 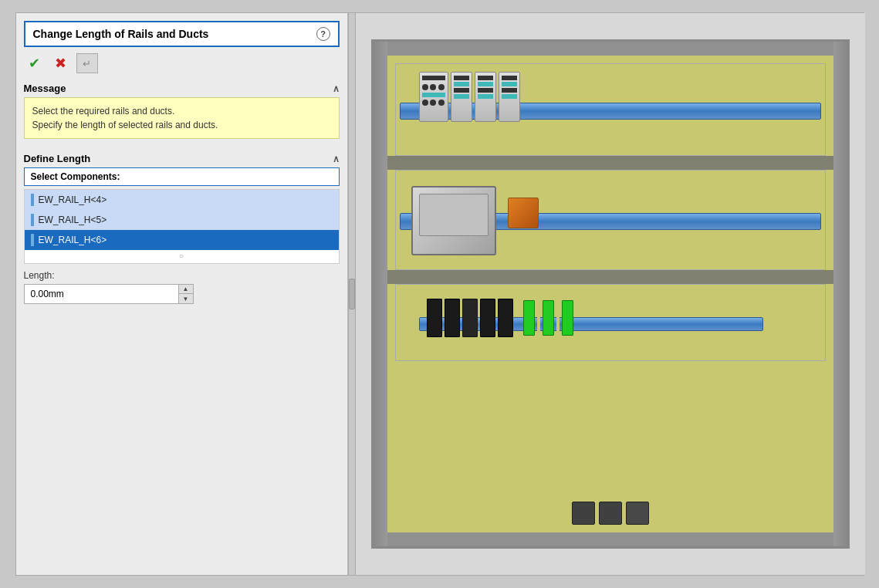 I want to click on message-section: Message ∧ Select the required rails and …, so click(x=182, y=116).